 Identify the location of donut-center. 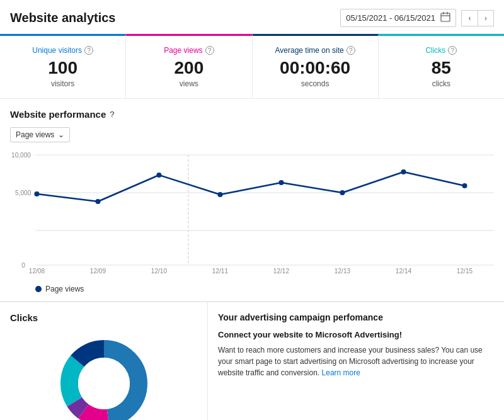
(104, 383).